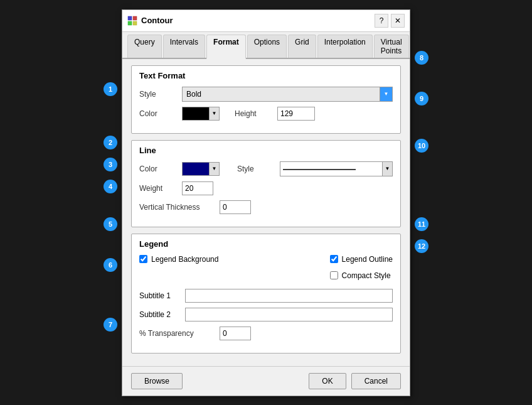 Image resolution: width=532 pixels, height=405 pixels. Describe the element at coordinates (390, 21) in the screenshot. I see `title-bar-right: ? ✕` at that location.